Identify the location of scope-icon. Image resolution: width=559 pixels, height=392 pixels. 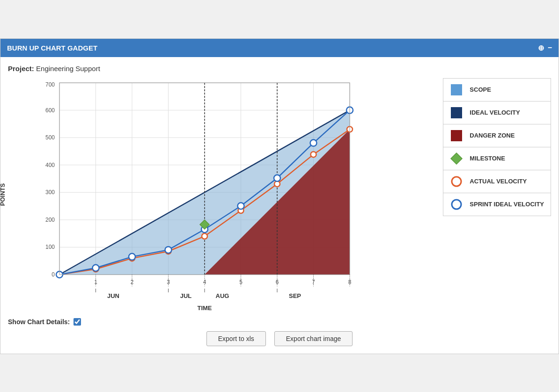
(456, 90).